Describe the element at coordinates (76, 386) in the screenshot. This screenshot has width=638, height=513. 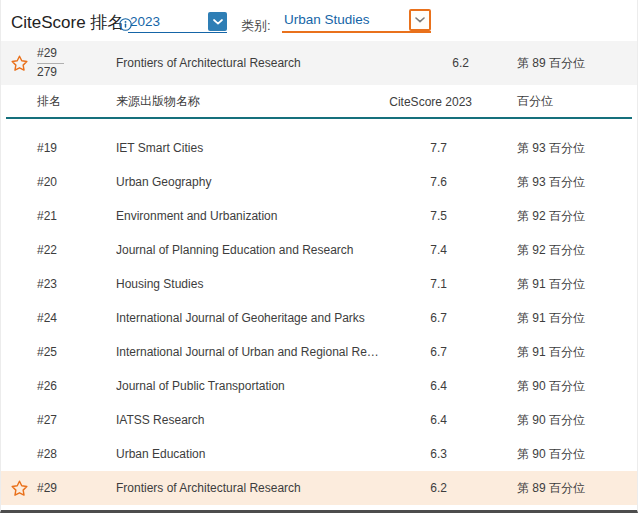
I see `row-rank: #26` at that location.